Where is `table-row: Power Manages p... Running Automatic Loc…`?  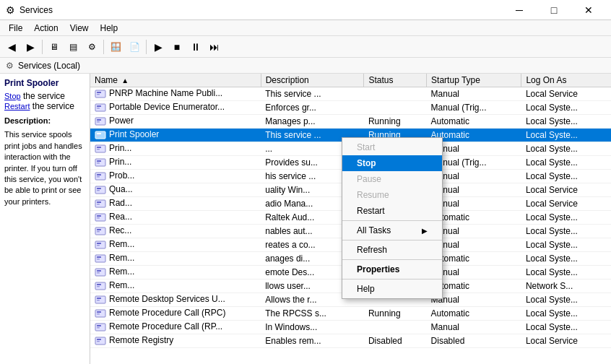
table-row: Power Manages p... Running Automatic Loc… is located at coordinates (351, 121).